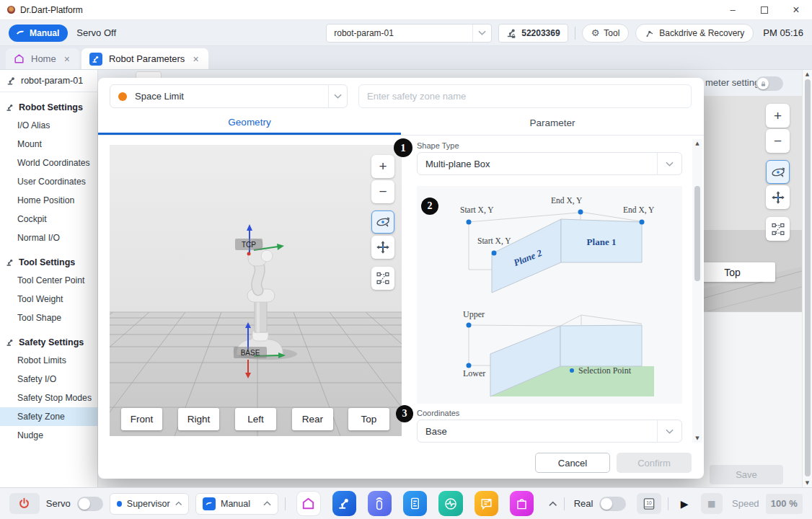  What do you see at coordinates (141, 420) in the screenshot?
I see `view-front-button: Front` at bounding box center [141, 420].